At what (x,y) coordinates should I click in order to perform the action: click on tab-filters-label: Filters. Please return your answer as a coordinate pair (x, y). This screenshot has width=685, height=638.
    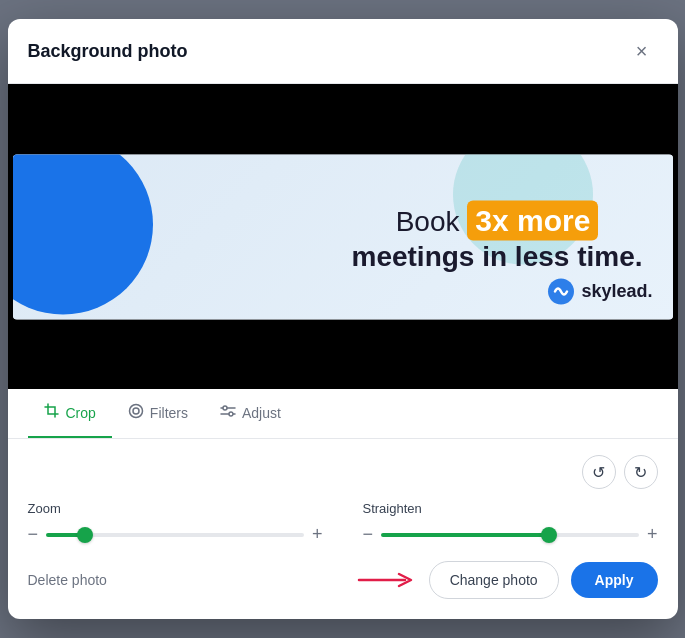
    Looking at the image, I should click on (169, 413).